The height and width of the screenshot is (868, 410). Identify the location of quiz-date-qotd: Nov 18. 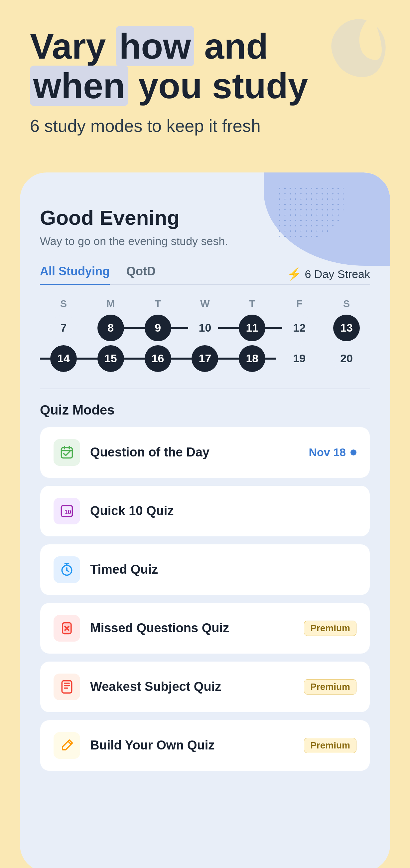
(328, 452).